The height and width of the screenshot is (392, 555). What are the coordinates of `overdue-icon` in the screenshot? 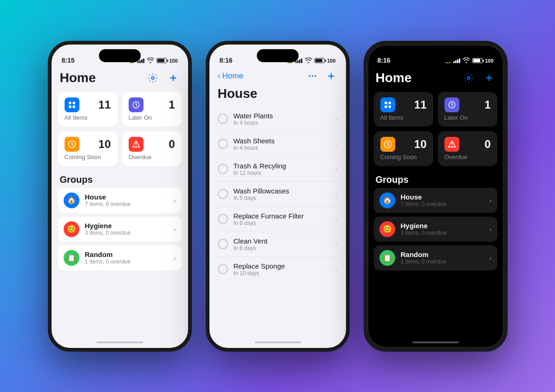 It's located at (136, 144).